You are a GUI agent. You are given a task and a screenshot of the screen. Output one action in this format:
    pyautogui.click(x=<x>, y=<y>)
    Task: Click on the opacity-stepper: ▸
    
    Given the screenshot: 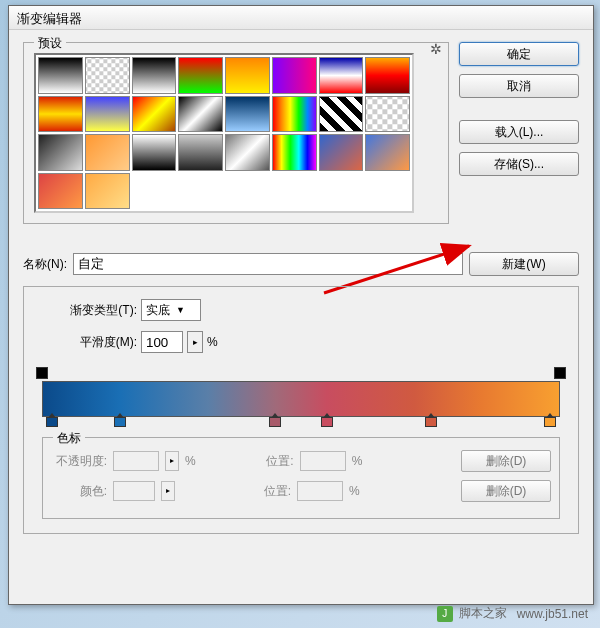 What is the action you would take?
    pyautogui.click(x=172, y=461)
    